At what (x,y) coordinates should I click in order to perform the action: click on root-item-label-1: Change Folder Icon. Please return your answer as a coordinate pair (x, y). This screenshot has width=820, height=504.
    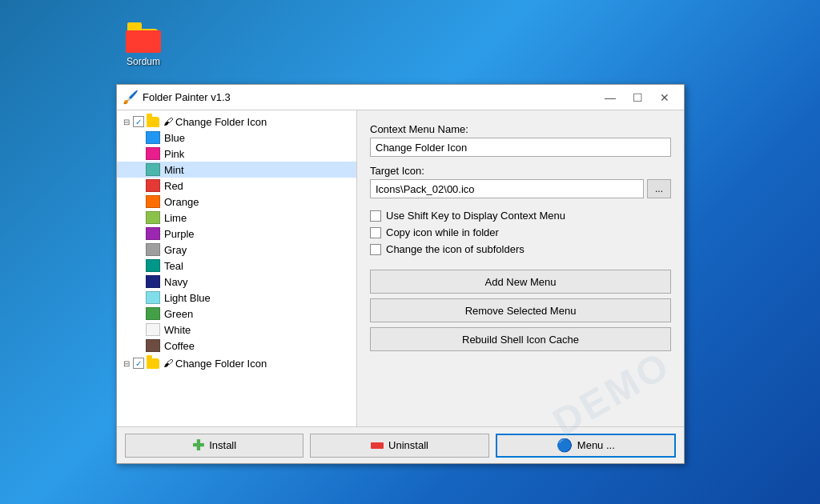
    Looking at the image, I should click on (221, 122).